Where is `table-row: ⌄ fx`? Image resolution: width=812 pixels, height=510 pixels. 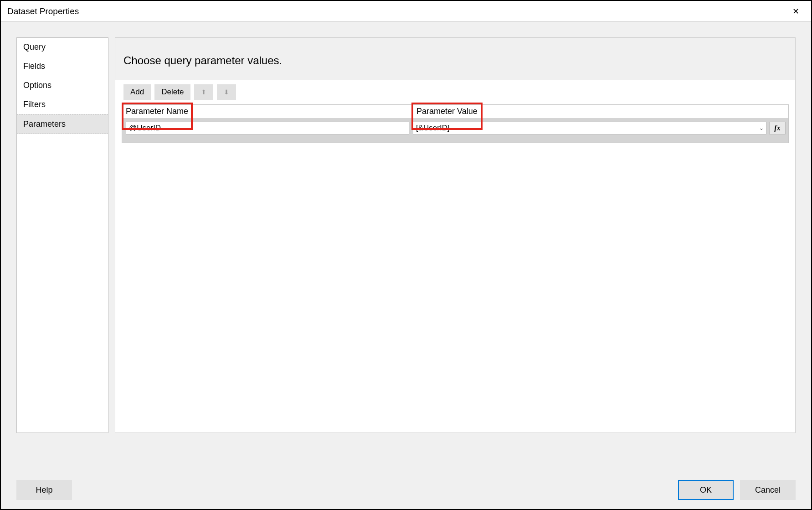 table-row: ⌄ fx is located at coordinates (455, 128).